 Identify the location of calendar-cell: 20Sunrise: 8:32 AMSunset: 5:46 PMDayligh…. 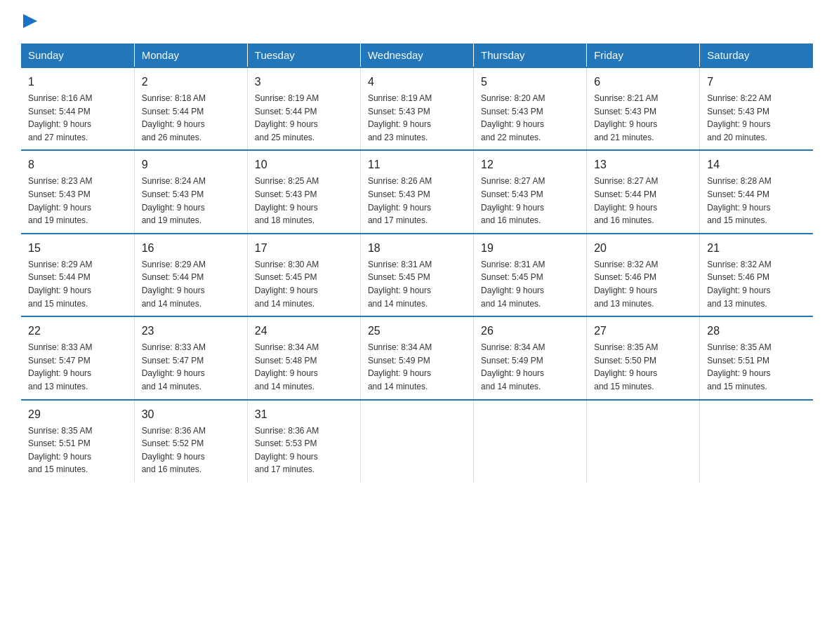
(643, 275).